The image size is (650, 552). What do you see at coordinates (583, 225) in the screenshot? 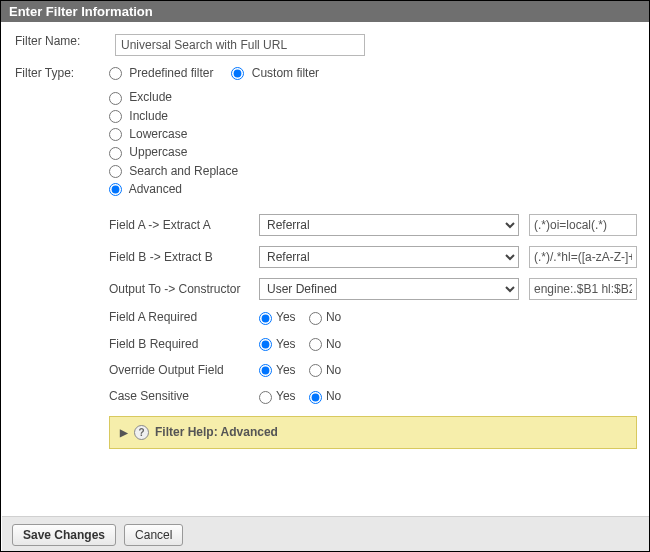
I see `field-a-pattern-input` at bounding box center [583, 225].